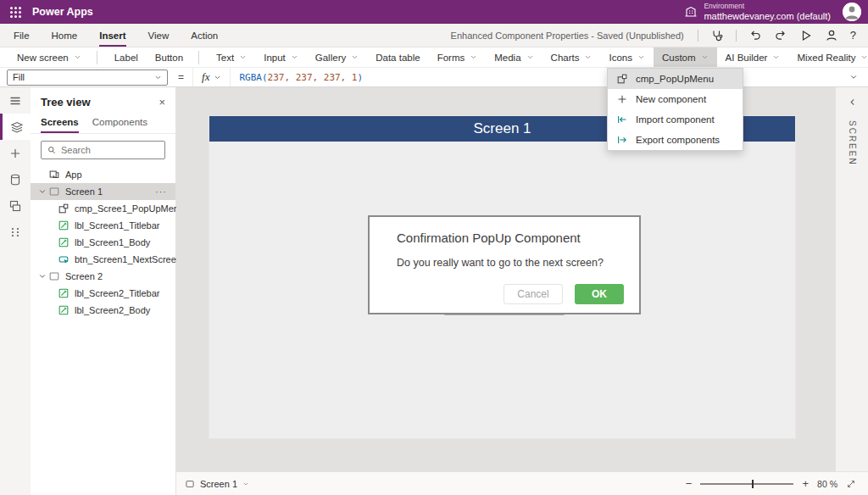 This screenshot has width=868, height=495. What do you see at coordinates (758, 12) in the screenshot?
I see `environment-selector: Environment matthewdevaney.com (default)` at bounding box center [758, 12].